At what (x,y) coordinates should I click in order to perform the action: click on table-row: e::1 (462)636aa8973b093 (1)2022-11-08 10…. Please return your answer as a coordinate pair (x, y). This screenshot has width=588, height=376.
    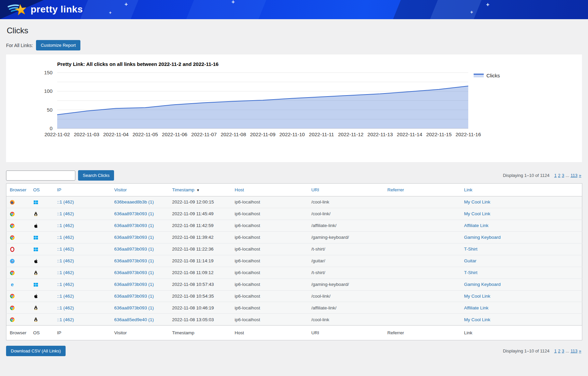
    Looking at the image, I should click on (294, 285).